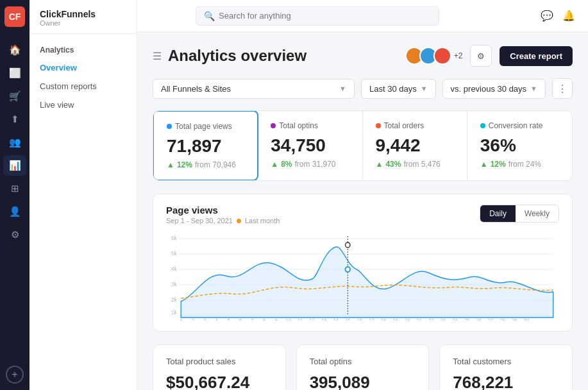  I want to click on stat-card-conversion: Conversion rate 36% ▲ 12% from 24%, so click(519, 146).